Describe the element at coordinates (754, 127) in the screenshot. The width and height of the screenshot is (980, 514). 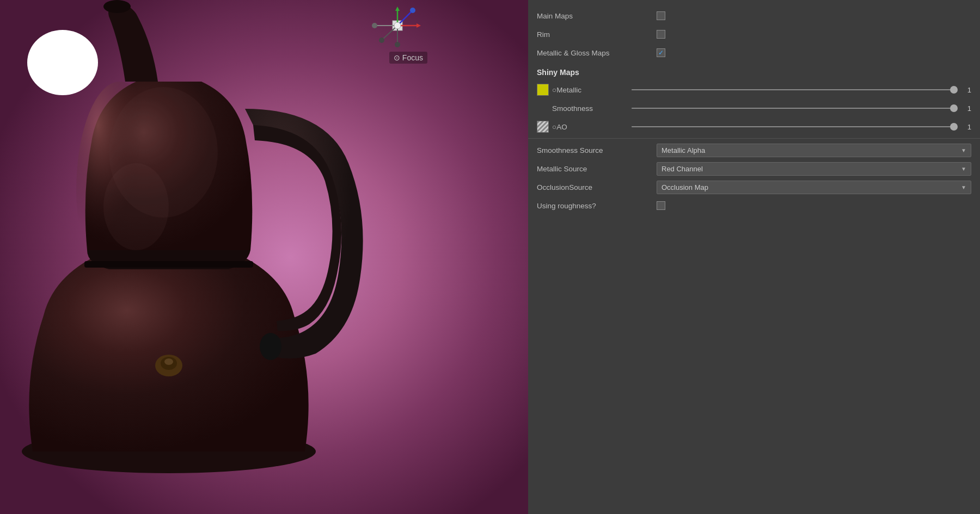
I see `ao-property-row: ○AO 1` at that location.